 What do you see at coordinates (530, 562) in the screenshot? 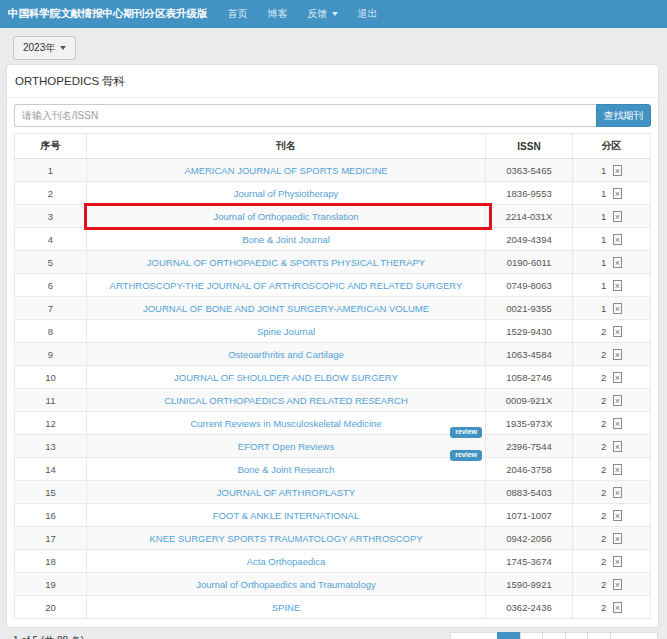
I see `issn-value: 1745-3674` at bounding box center [530, 562].